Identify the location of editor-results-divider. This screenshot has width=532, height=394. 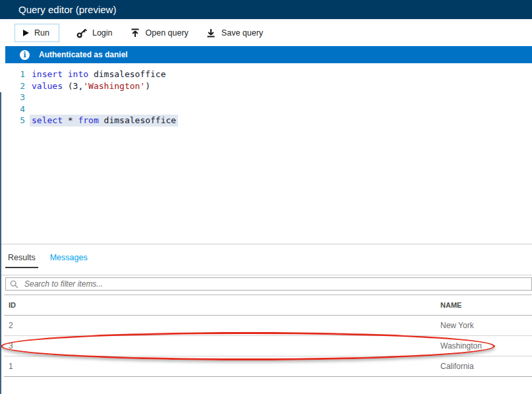
(266, 244).